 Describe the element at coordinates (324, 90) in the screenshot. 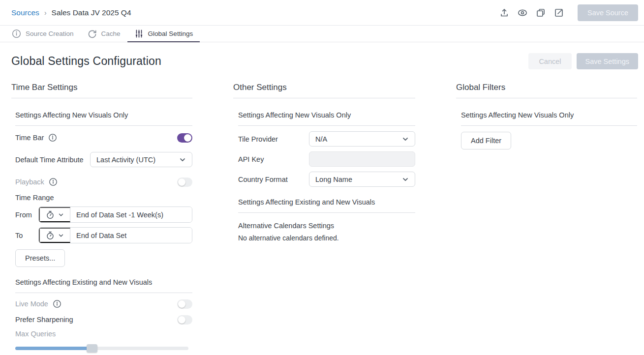

I see `section-title-other: Other Settings` at that location.